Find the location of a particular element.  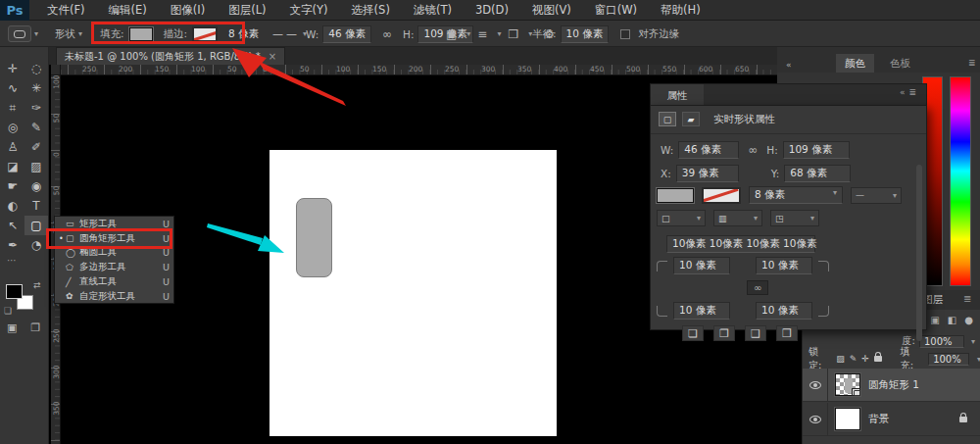

mask-properties-icon: ▰ is located at coordinates (691, 120).